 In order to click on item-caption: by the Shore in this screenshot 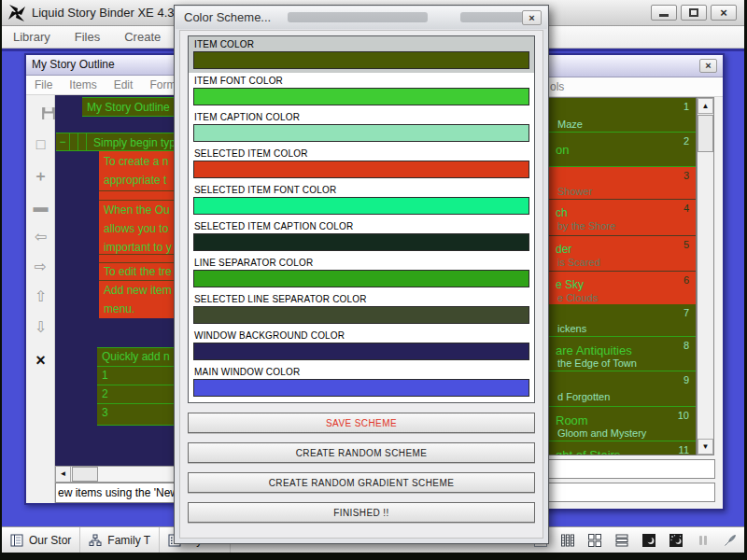, I will do `click(586, 226)`.